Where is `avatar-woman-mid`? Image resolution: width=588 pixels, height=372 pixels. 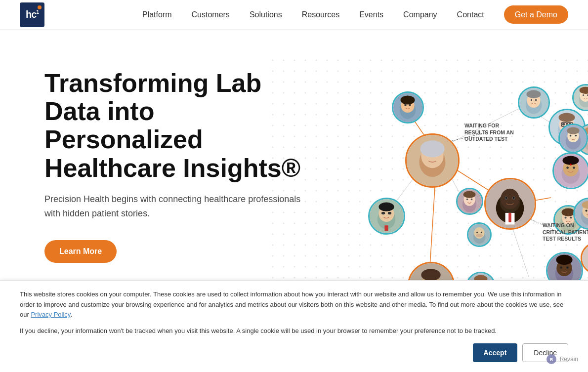 avatar-woman-mid is located at coordinates (469, 202).